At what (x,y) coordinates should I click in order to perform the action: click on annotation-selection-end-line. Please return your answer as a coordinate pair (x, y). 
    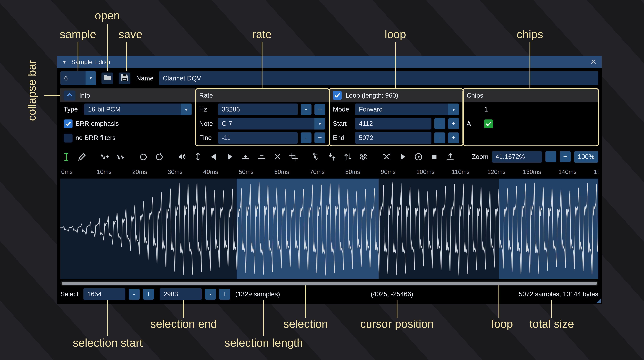
    Looking at the image, I should click on (184, 309).